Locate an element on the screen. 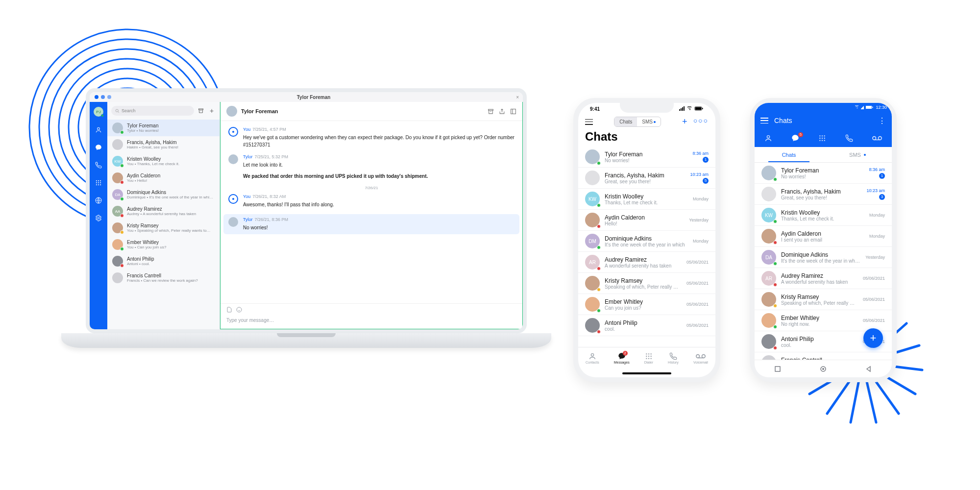 Image resolution: width=980 pixels, height=490 pixels. search-input: Search is located at coordinates (153, 111).